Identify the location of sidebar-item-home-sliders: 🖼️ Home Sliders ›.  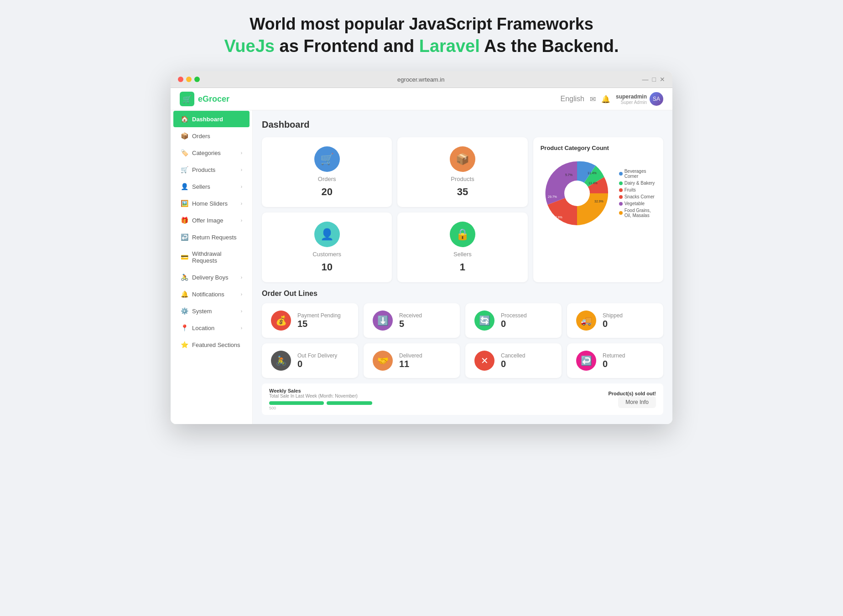
(212, 203).